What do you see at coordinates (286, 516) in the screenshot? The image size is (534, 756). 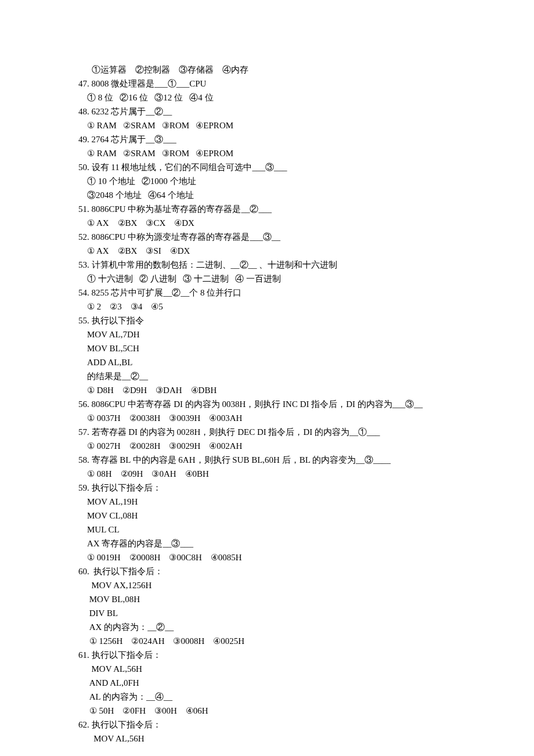 I see `text-line: MOV CL,08H` at bounding box center [286, 516].